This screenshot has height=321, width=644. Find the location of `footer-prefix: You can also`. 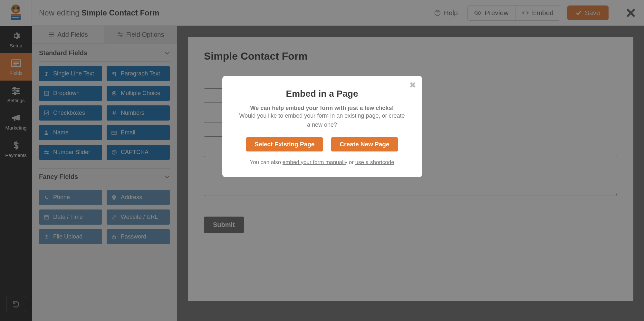

footer-prefix: You can also is located at coordinates (266, 162).